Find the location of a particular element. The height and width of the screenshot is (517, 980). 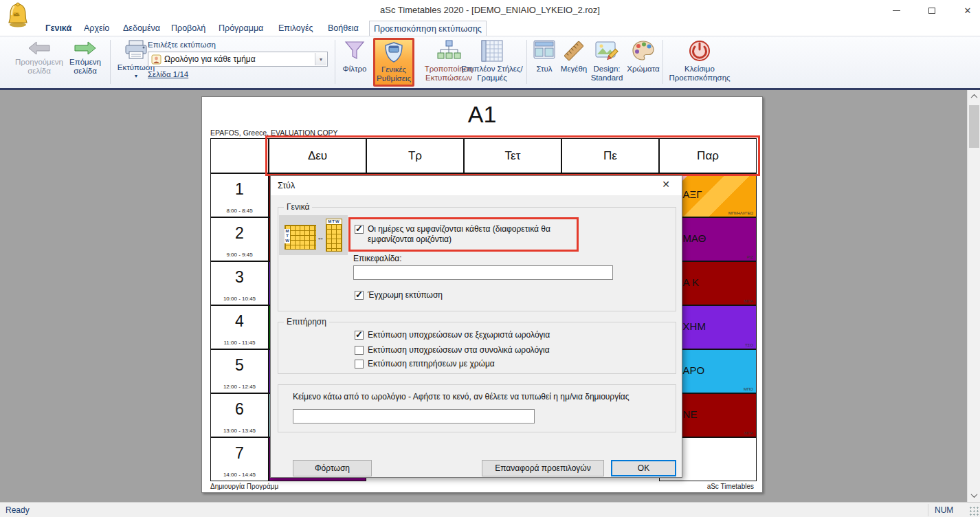

period-cell-5: 512:00 - 12:45 is located at coordinates (239, 371).